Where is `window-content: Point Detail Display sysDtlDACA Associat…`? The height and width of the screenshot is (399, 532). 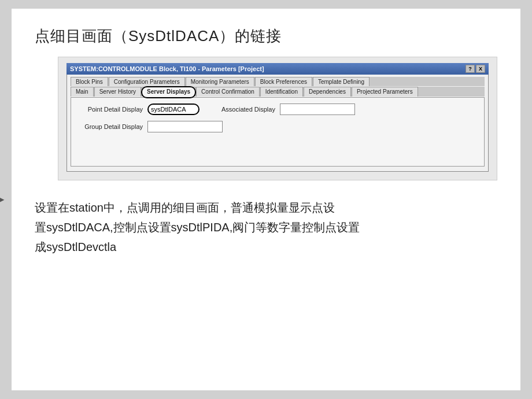 window-content: Point Detail Display sysDtlDACA Associat… is located at coordinates (278, 132).